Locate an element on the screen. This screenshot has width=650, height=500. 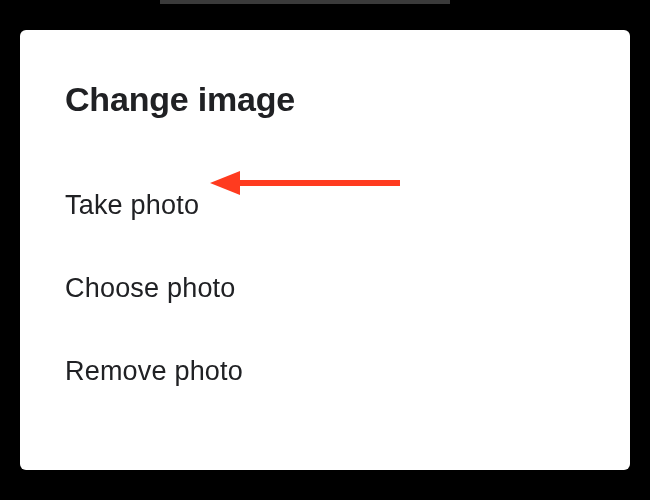
option-label: Remove photo is located at coordinates (154, 371).